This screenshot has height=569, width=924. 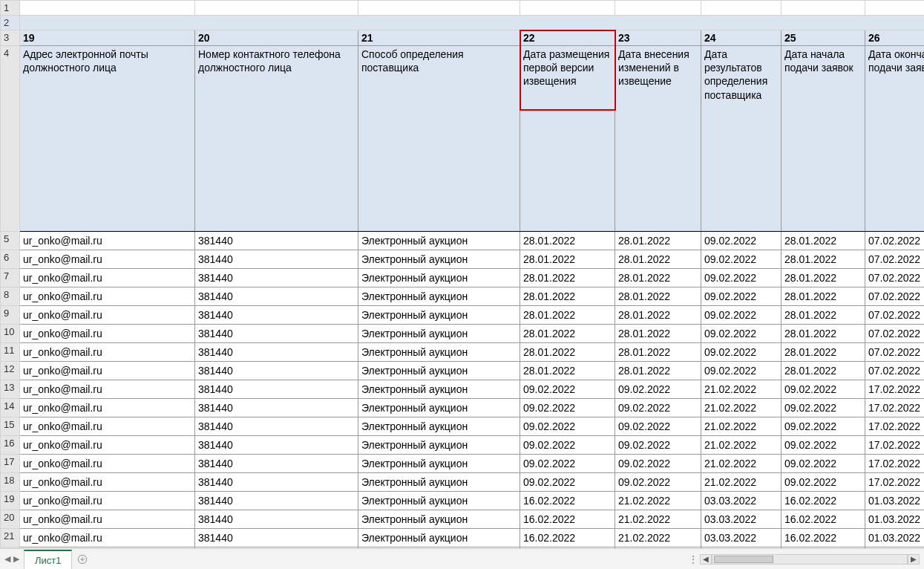 I want to click on row-header: 3, so click(x=10, y=39).